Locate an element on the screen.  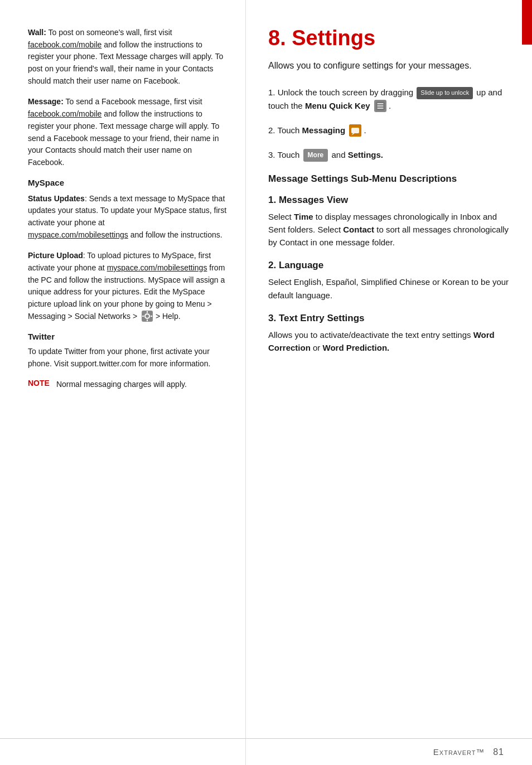
sub1-text-1: Select is located at coordinates (280, 216).